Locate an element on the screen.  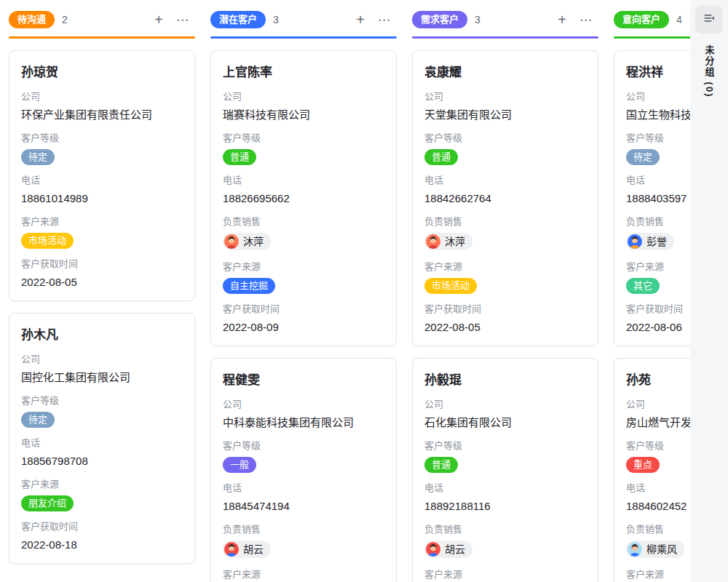
customer-card: 孙毅琨 公司 石化集团有限公司 客户等级 普通 电话 18892188116 负… is located at coordinates (505, 470).